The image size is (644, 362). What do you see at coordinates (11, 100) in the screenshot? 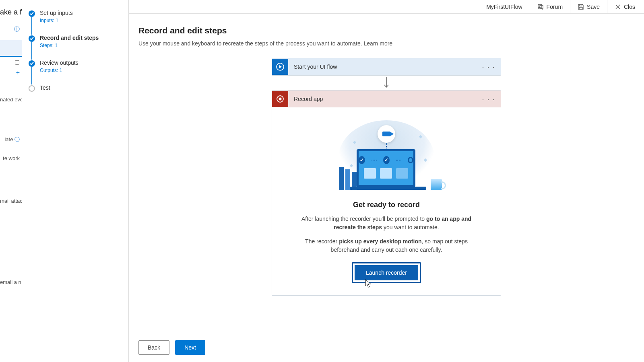
I see `cropped-text-1: nated even` at bounding box center [11, 100].